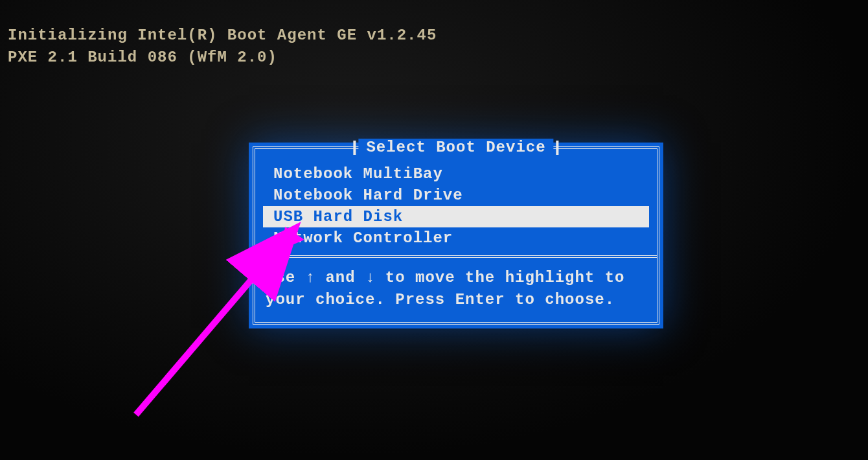  What do you see at coordinates (222, 35) in the screenshot?
I see `boot-line-1: Initializing Intel(R) Boot Agent GE v1.2…` at bounding box center [222, 35].